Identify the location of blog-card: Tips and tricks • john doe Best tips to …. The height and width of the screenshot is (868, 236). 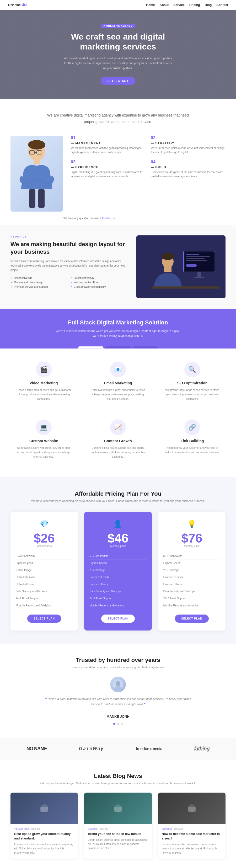
(44, 826).